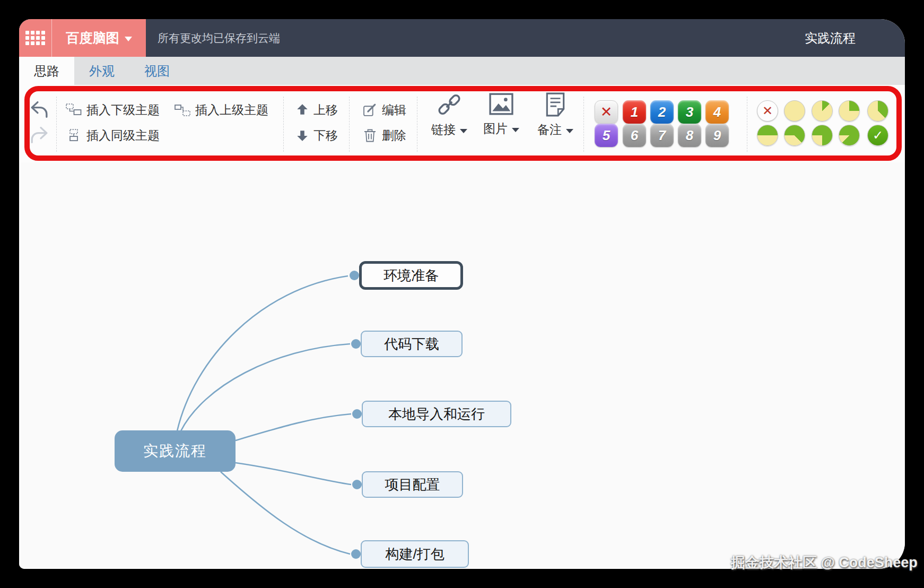 The image size is (924, 588). I want to click on redo-icon, so click(39, 136).